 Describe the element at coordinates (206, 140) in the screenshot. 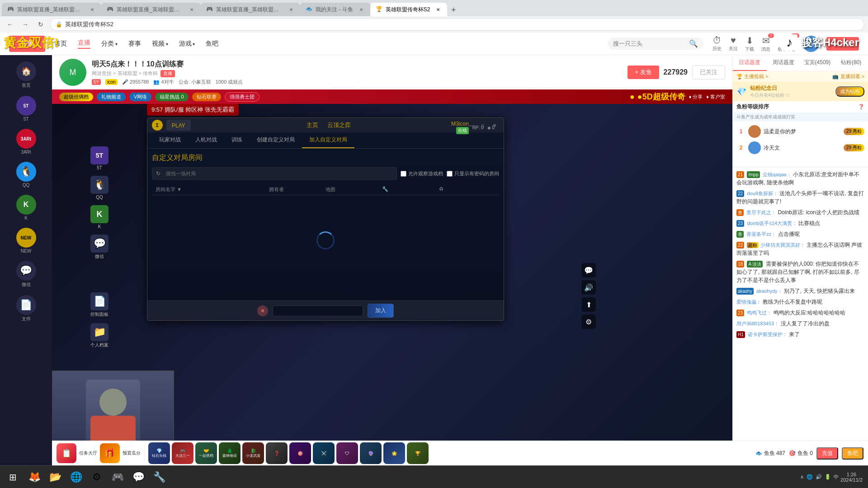

I see `game-tab-ai: 人机对战` at that location.